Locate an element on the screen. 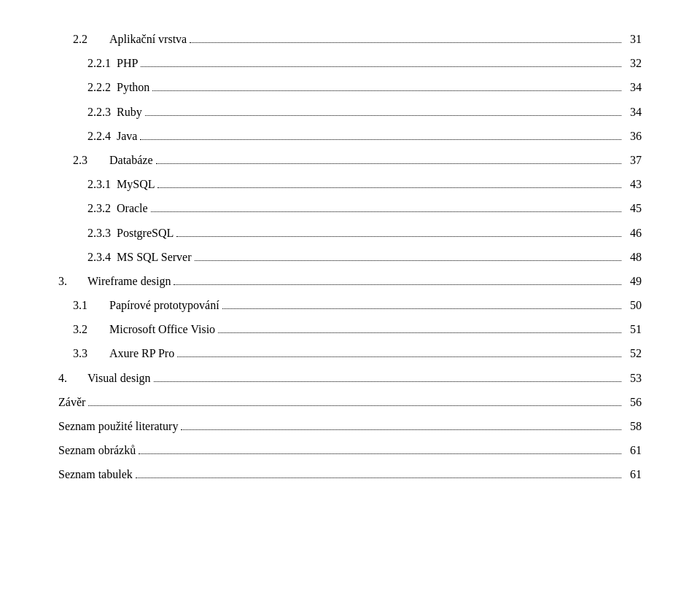 The height and width of the screenshot is (608, 700). toc-page: 53 is located at coordinates (633, 378).